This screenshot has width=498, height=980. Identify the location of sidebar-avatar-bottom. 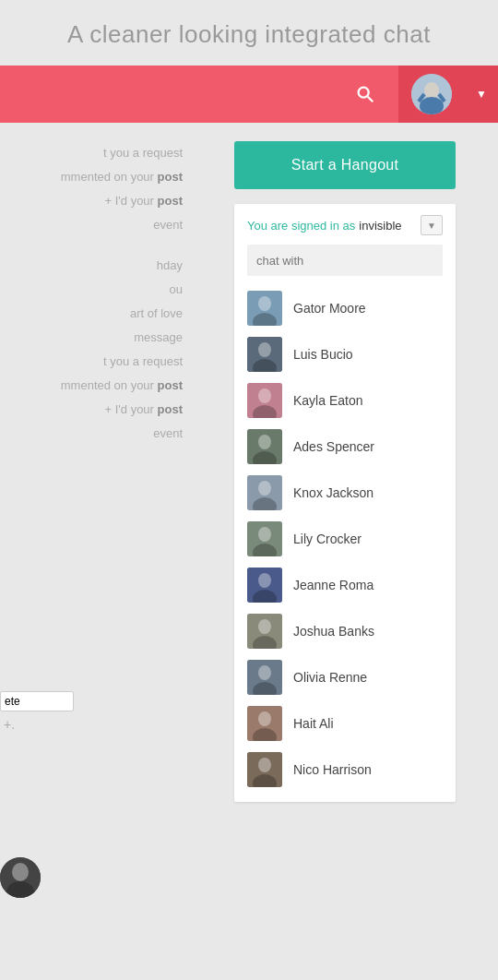
(20, 878).